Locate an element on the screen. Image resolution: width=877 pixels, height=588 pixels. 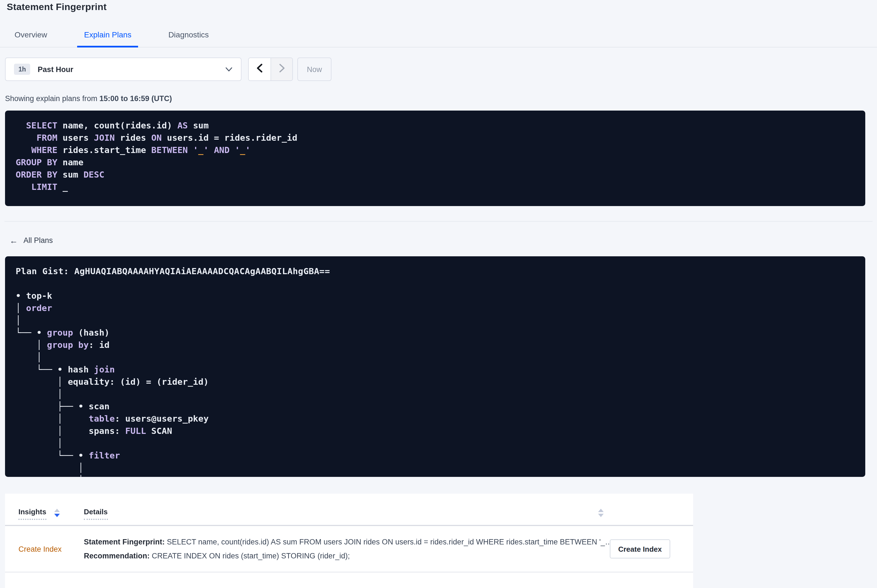
tab-bar: Overview Explain Plans Diagnostics is located at coordinates (438, 36).